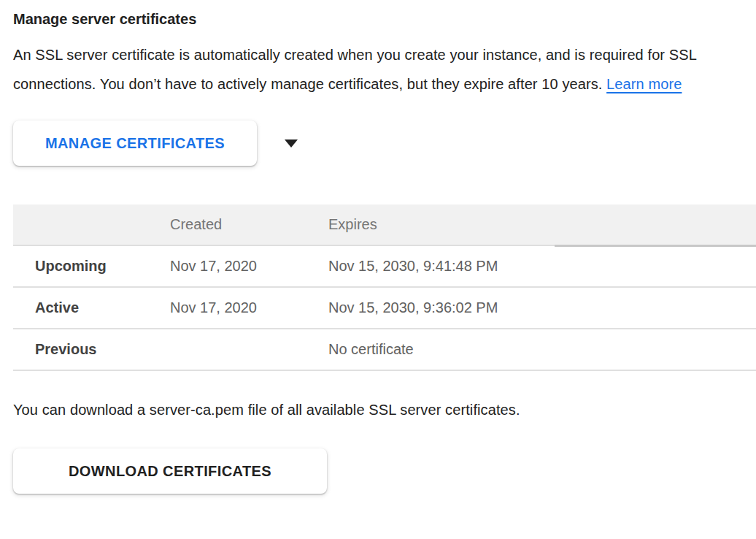  What do you see at coordinates (385, 308) in the screenshot?
I see `table-row-active: Active Nov 17, 2020 Nov 15, 2030, 9:36:0…` at bounding box center [385, 308].